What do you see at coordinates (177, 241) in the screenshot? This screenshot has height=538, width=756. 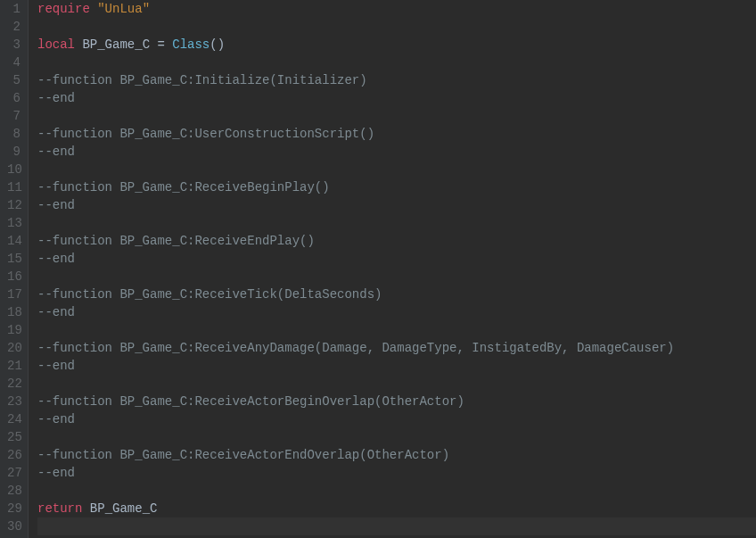 I see `token: --function BP_Game_C:ReceiveEndPlay()` at bounding box center [177, 241].